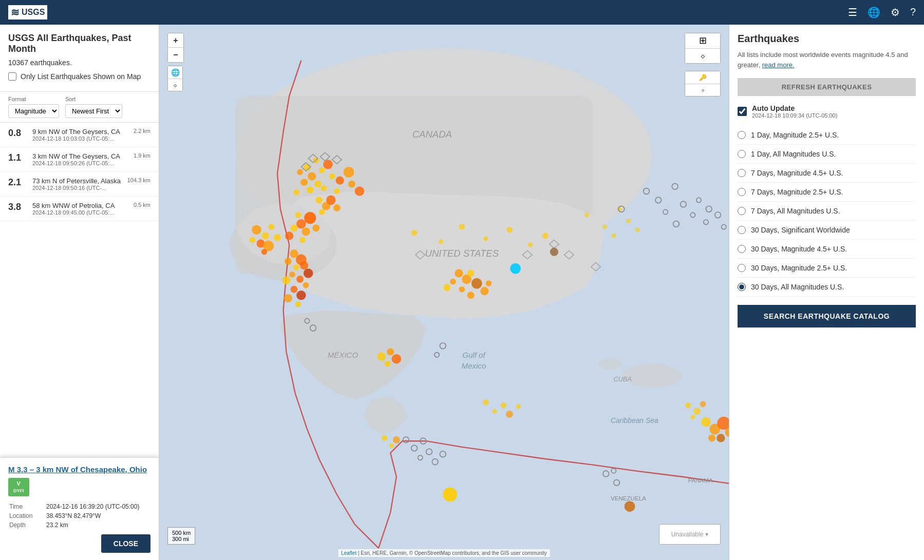 The image size is (924, 560). Describe the element at coordinates (79, 209) in the screenshot. I see `eq-list-item: 3.8 58 km WNW of Petrolia, CA 2024-12-18…` at that location.